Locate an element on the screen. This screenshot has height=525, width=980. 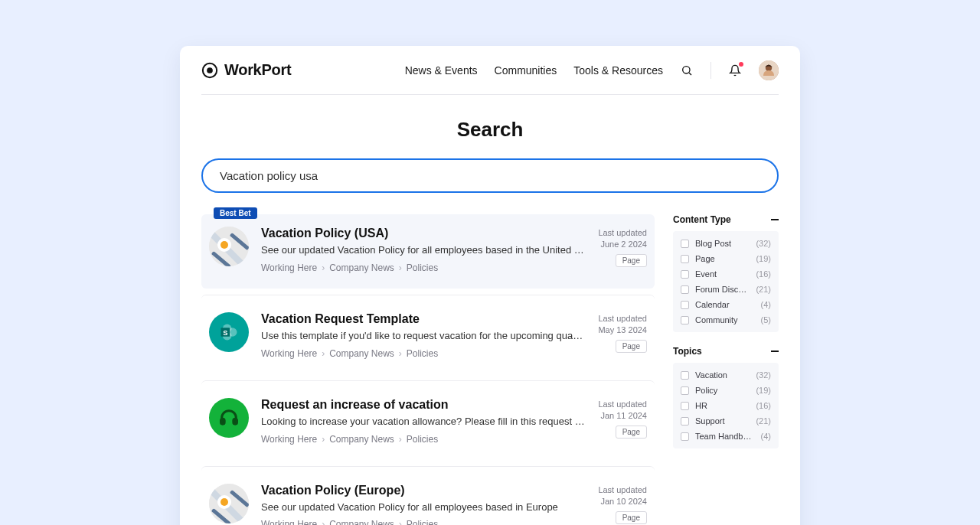
brand-name: WorkPort is located at coordinates (257, 70).